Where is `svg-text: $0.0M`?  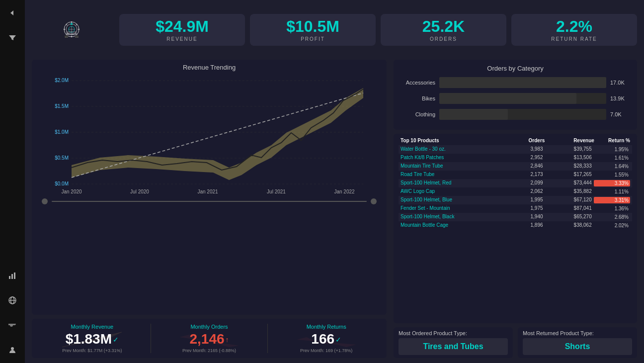
svg-text: $0.0M is located at coordinates (62, 184).